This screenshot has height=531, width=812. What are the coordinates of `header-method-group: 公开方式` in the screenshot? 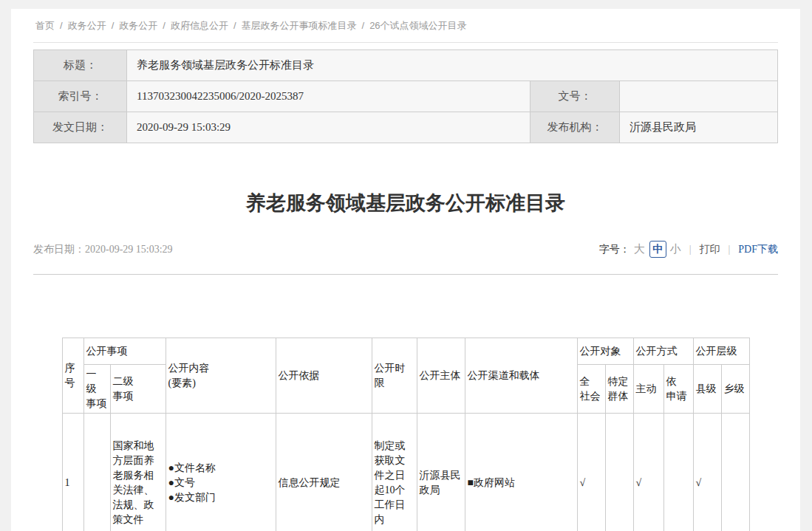 It's located at (663, 352).